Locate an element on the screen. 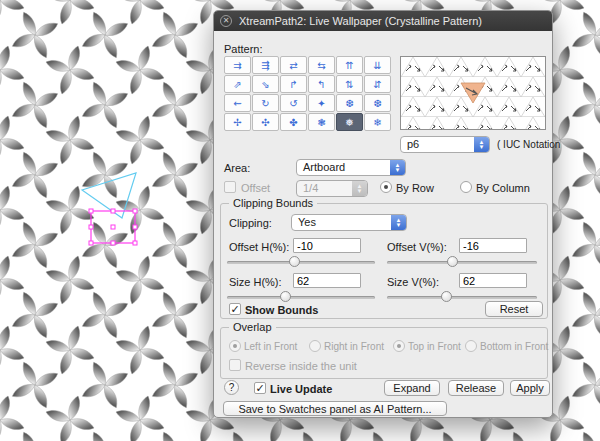  pattern-icon: ⇅ is located at coordinates (350, 84).